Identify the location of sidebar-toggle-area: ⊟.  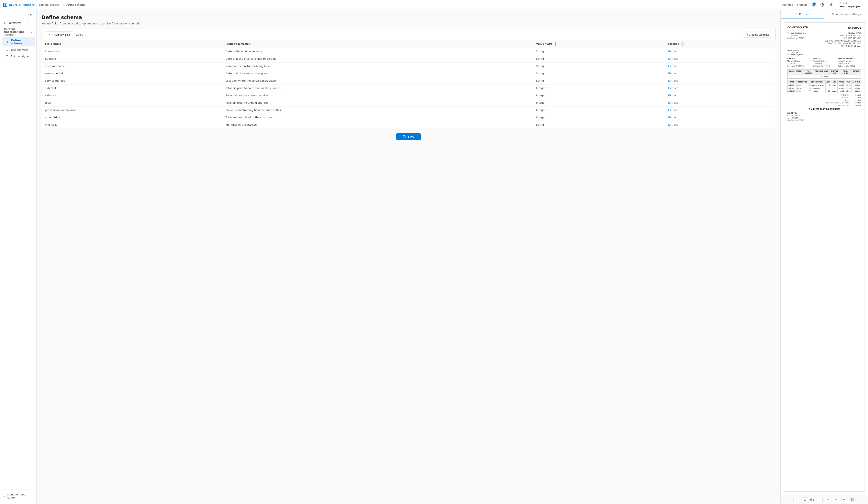
(18, 16).